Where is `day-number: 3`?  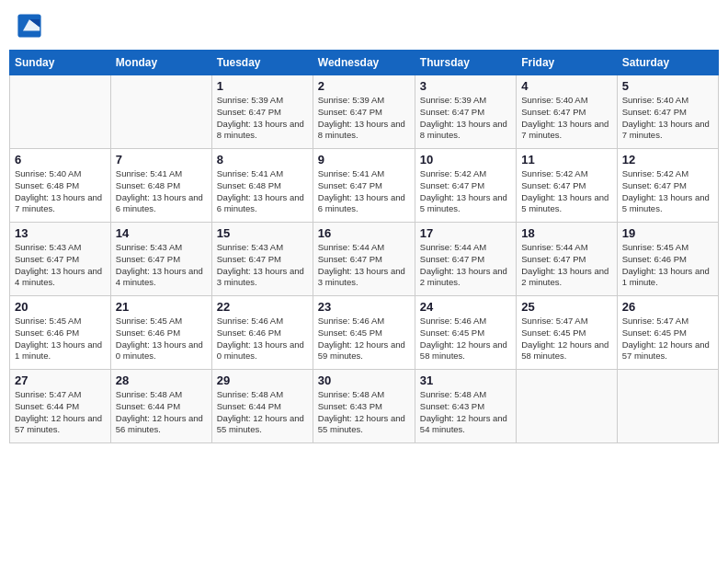 day-number: 3 is located at coordinates (465, 86).